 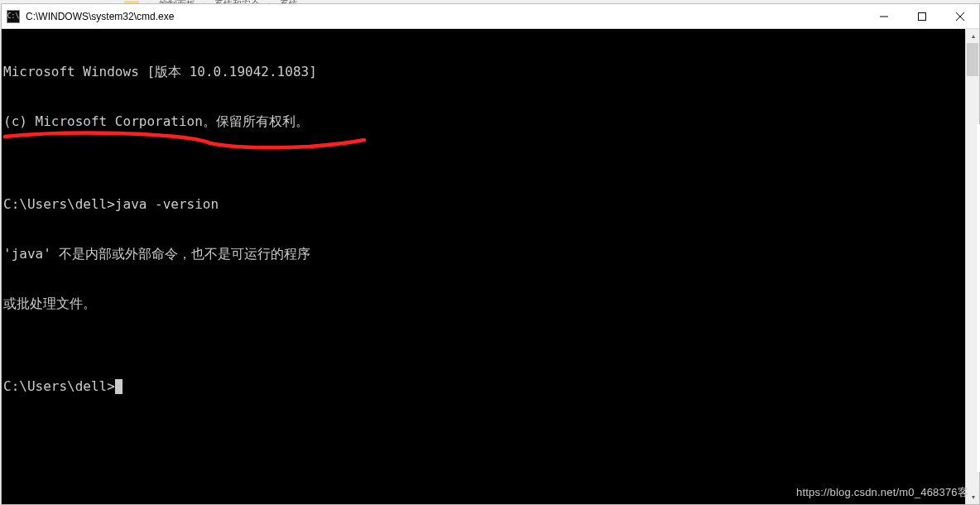 What do you see at coordinates (484, 387) in the screenshot?
I see `terminal-prompt-line: C:\Users\dell>` at bounding box center [484, 387].